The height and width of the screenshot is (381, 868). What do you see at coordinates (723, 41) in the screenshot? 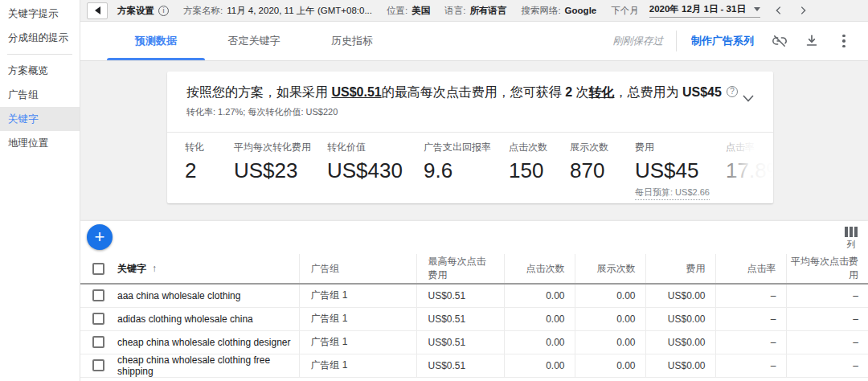
I see `create-campaign-button: 制作广告系列` at bounding box center [723, 41].